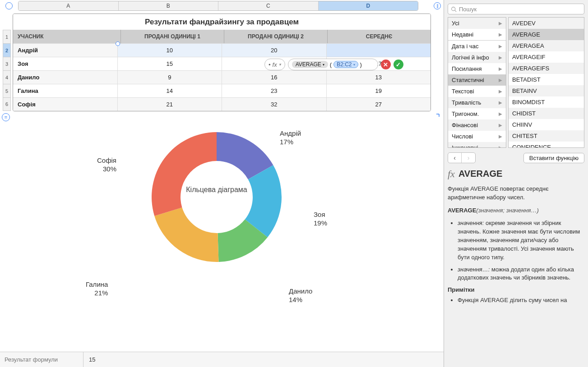 The width and height of the screenshot is (588, 367). Describe the element at coordinates (222, 104) in the screenshot. I see `table-row: Софія213227` at that location.